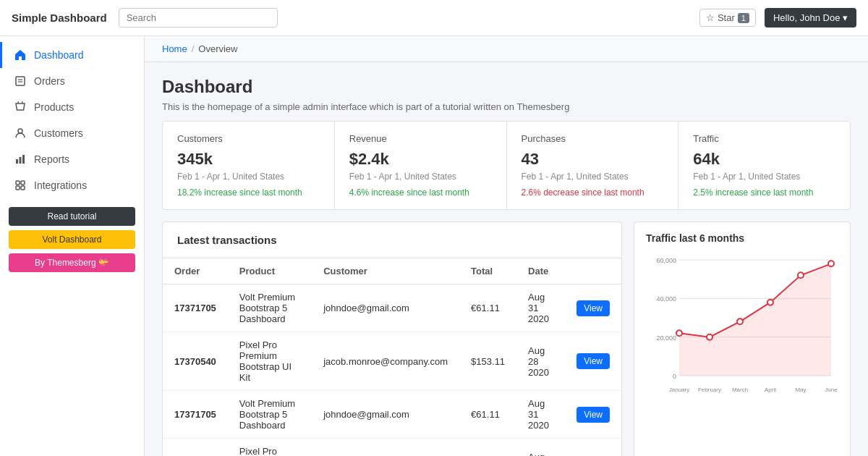 This screenshot has height=456, width=868. What do you see at coordinates (764, 193) in the screenshot?
I see `stat-change: 2.5% increase since last month` at bounding box center [764, 193].